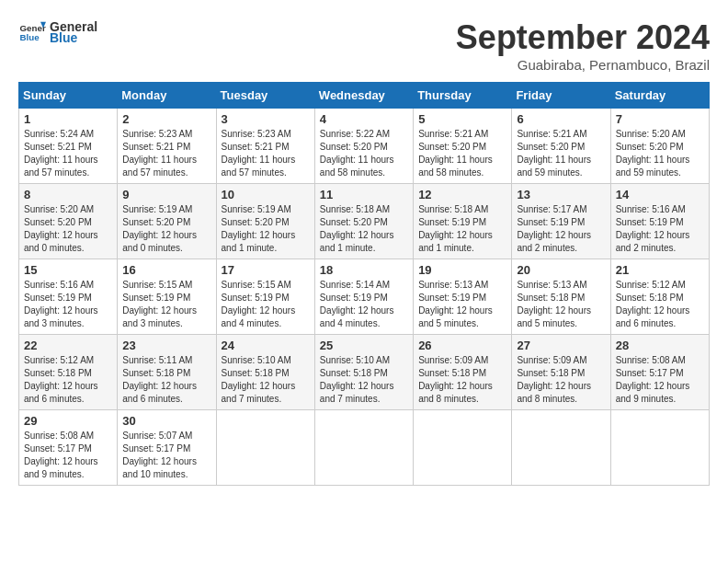 The height and width of the screenshot is (563, 728). I want to click on day-info: Sunrise: 5:12 AM Sunset: 5:18 PM Dayligh…, so click(660, 304).